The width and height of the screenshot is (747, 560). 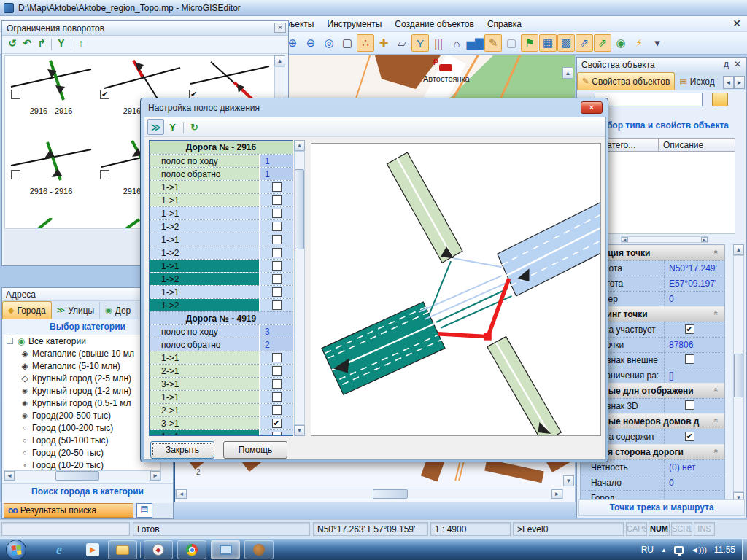 I want to click on mini-scroll-left: ◄, so click(x=624, y=239).